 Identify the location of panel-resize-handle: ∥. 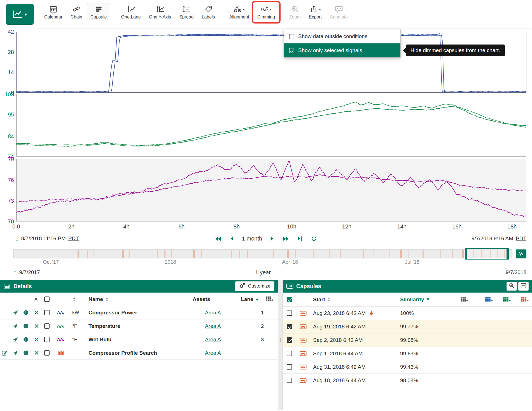
(280, 345).